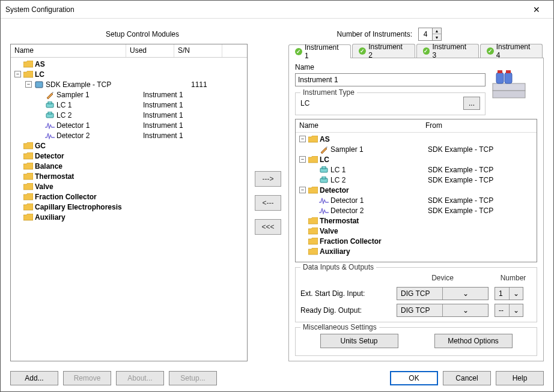 Image resolution: width=554 pixels, height=392 pixels. What do you see at coordinates (324, 170) in the screenshot?
I see `dev-cyan-icon` at bounding box center [324, 170].